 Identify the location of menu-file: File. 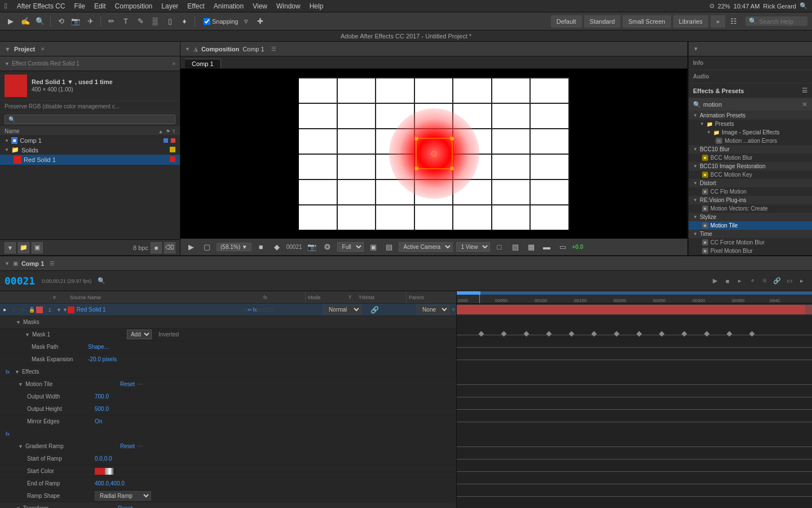
(80, 6).